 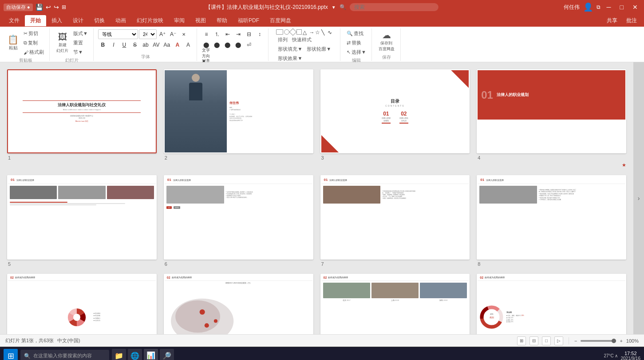 I want to click on layout-button: 版式▼, so click(x=81, y=34).